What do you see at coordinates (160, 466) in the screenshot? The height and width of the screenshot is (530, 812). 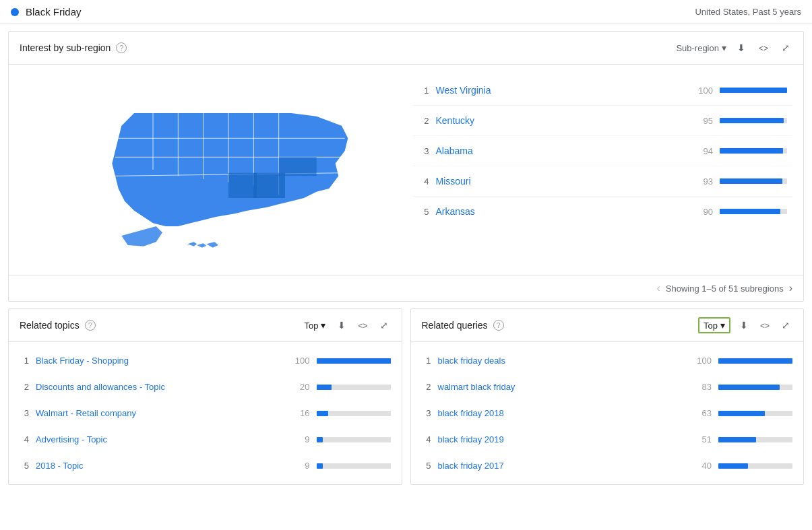 I see `topic-name: 2018 - Topic` at bounding box center [160, 466].